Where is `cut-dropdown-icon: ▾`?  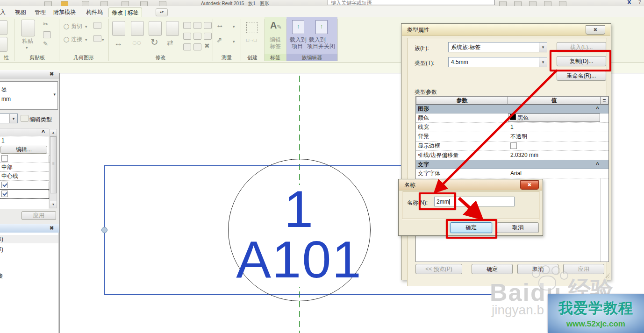
cut-dropdown-icon: ▾ is located at coordinates (86, 27).